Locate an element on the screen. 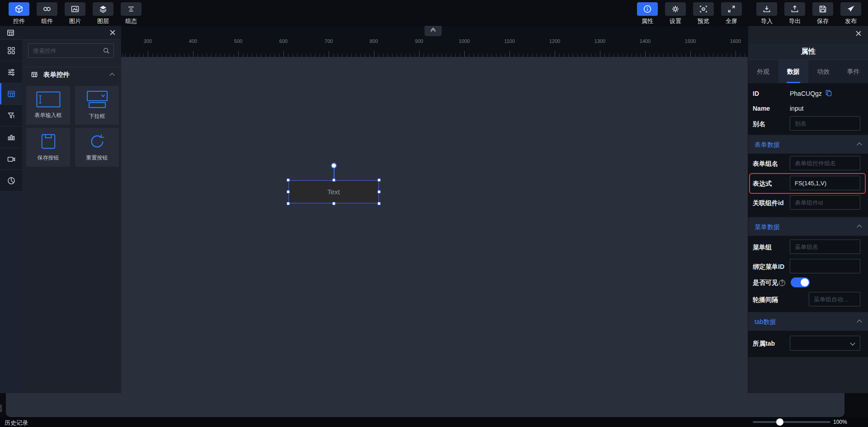 The width and height of the screenshot is (868, 427). image-icon is located at coordinates (75, 9).